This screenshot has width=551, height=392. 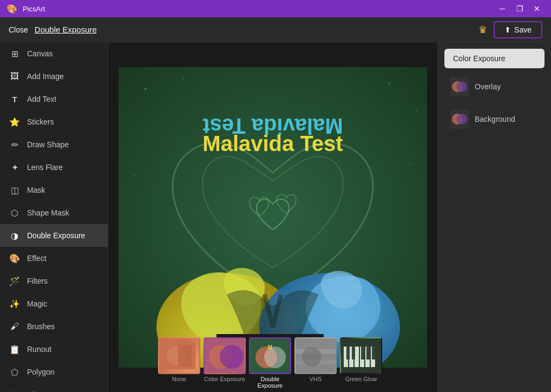 I want to click on double-thumb-svg: M, so click(x=270, y=356).